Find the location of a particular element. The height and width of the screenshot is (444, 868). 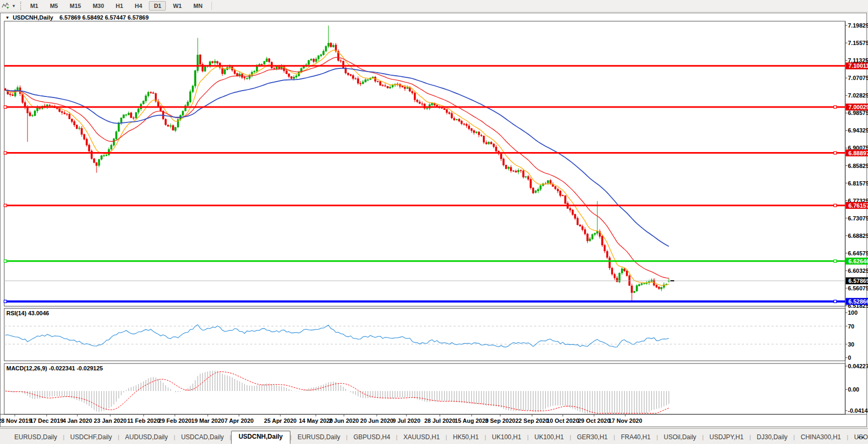

price-badge-label: 6.62646 is located at coordinates (858, 261).